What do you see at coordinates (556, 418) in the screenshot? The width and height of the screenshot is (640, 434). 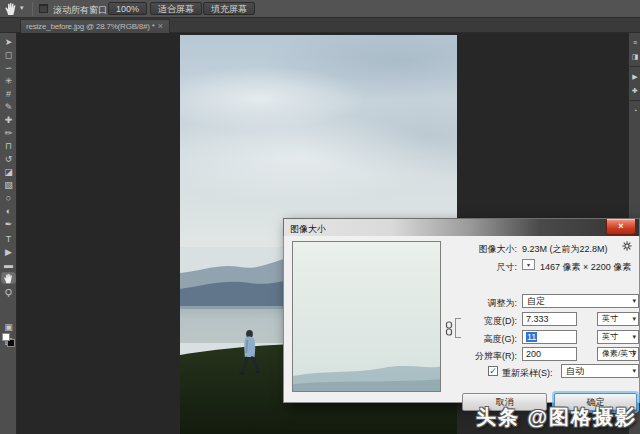 I see `watermark-text: 头条 @图格摄影` at bounding box center [556, 418].